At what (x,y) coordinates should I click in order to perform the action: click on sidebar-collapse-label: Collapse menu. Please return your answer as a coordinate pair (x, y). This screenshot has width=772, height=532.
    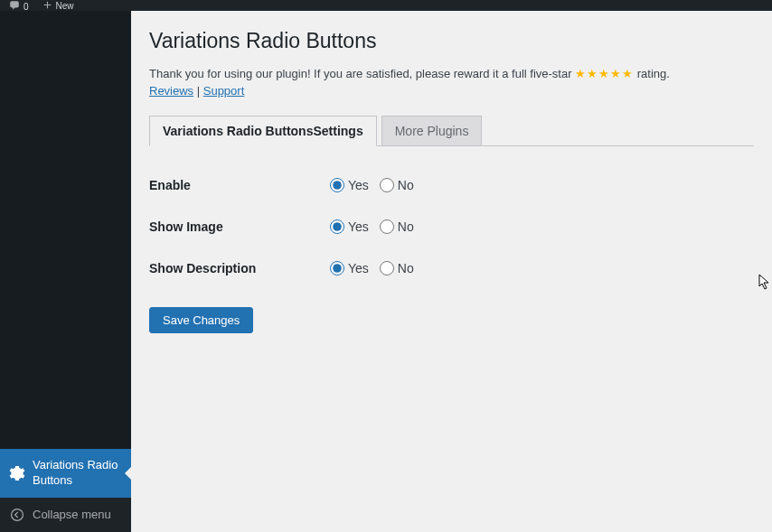
    Looking at the image, I should click on (72, 515).